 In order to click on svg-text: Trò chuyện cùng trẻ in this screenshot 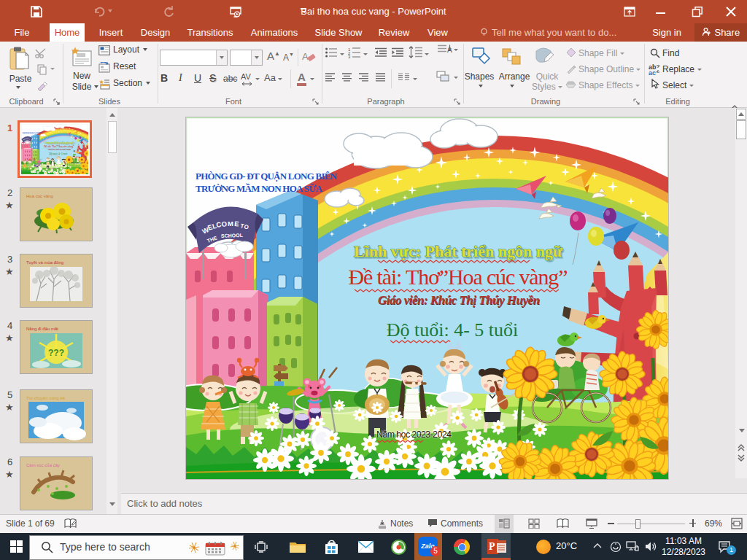, I will do `click(46, 398)`.